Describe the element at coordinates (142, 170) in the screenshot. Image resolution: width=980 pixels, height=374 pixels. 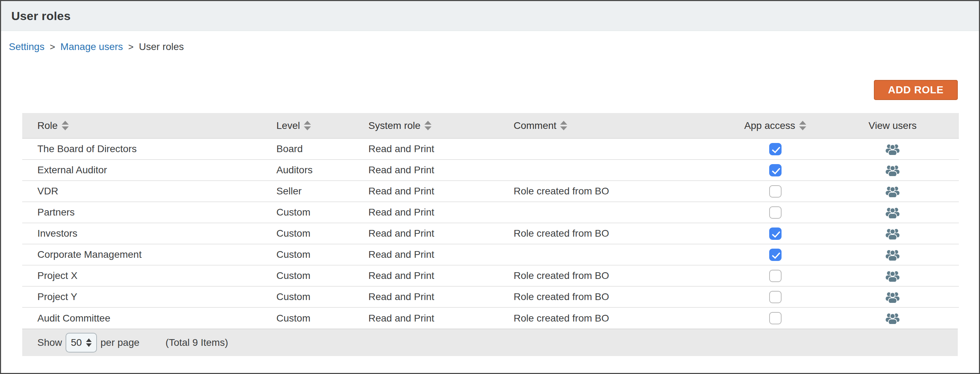
I see `role-cell: External Auditor` at that location.